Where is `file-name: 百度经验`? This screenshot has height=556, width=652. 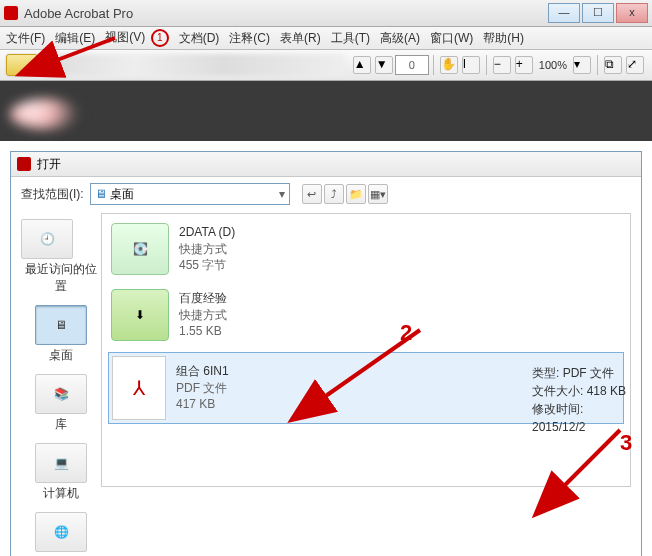
file-name: 百度经验 is located at coordinates (203, 298).